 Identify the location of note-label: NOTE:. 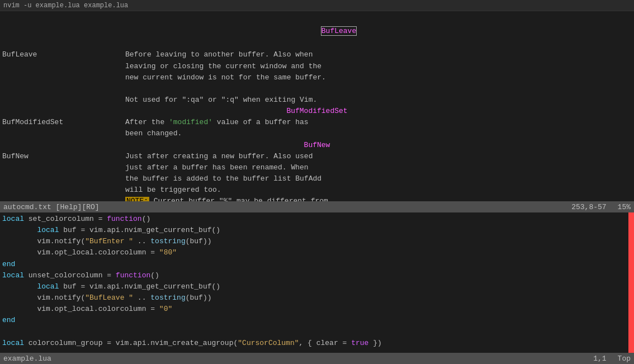
(138, 199).